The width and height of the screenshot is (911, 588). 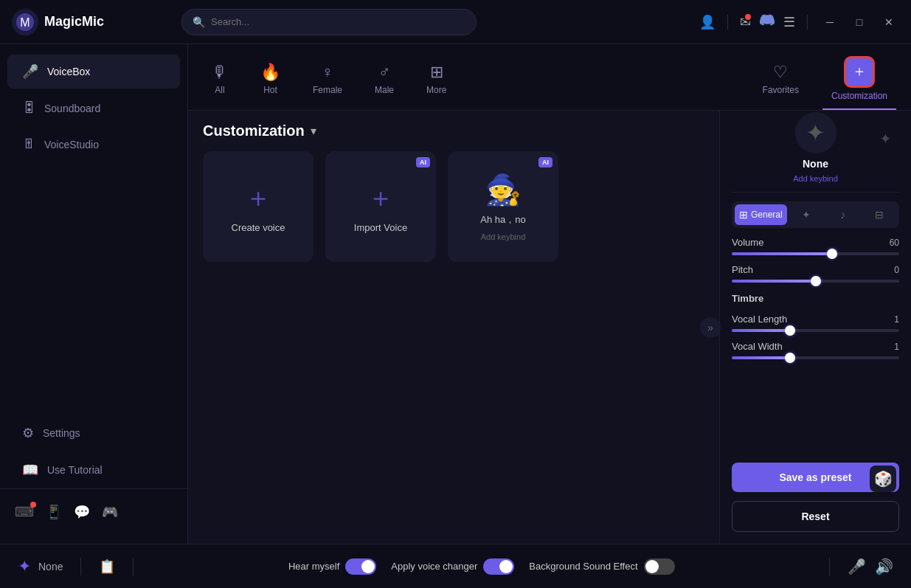 What do you see at coordinates (258, 227) in the screenshot?
I see `create-voice-label: Create voice` at bounding box center [258, 227].